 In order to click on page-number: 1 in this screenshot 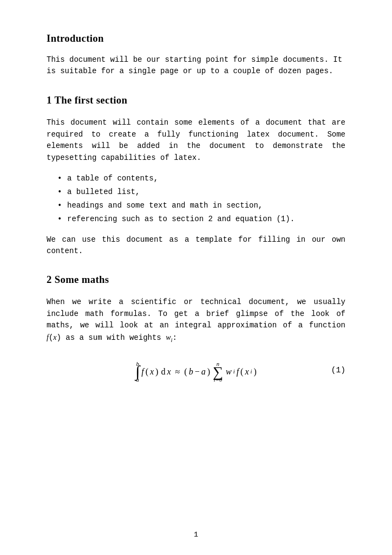, I will do `click(196, 534)`.